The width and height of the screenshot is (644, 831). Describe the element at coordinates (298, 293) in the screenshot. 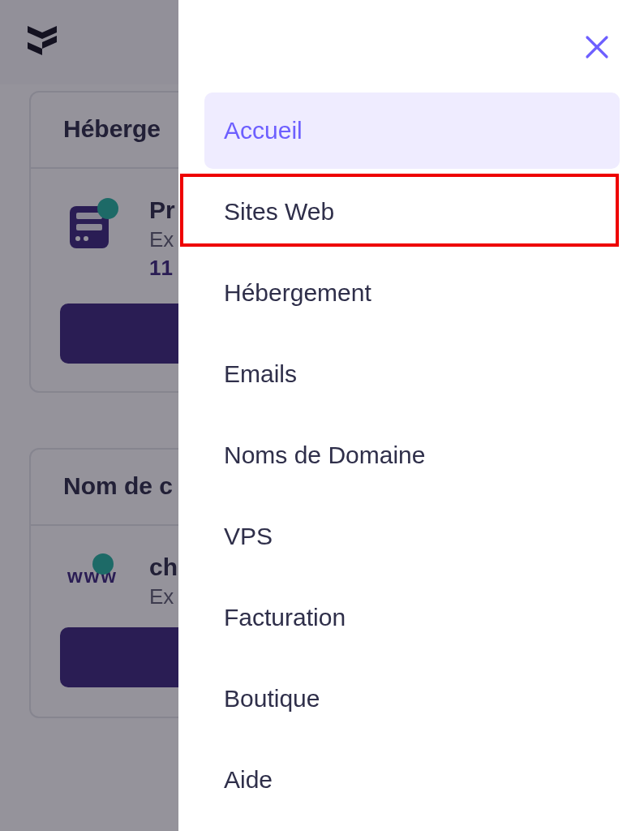

I see `nav-label: Hébergement` at that location.